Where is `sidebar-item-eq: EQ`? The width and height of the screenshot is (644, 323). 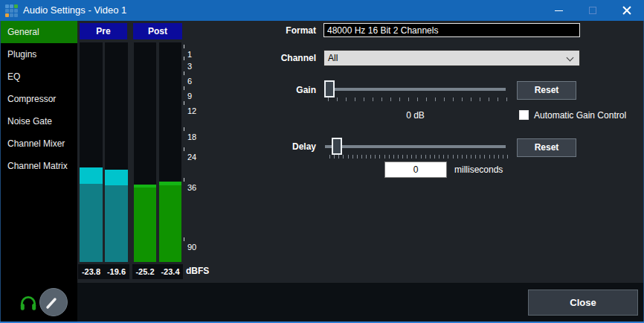
sidebar-item-eq: EQ is located at coordinates (39, 77).